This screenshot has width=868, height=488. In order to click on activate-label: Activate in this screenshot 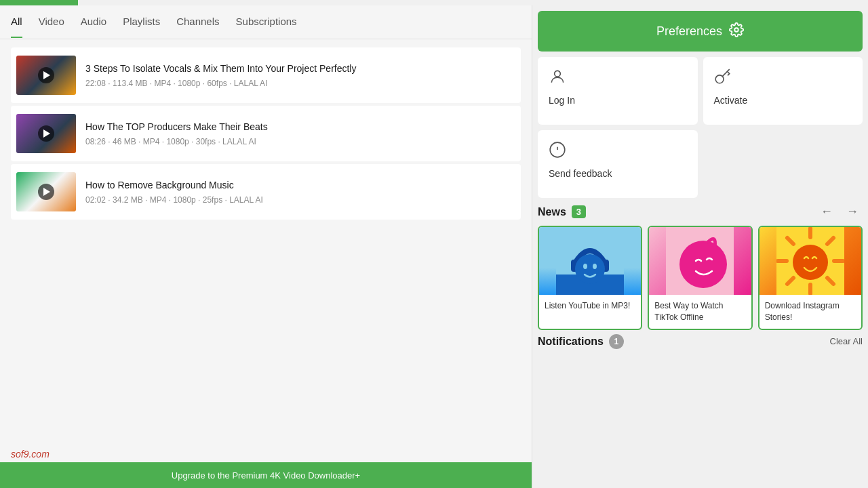, I will do `click(783, 100)`.